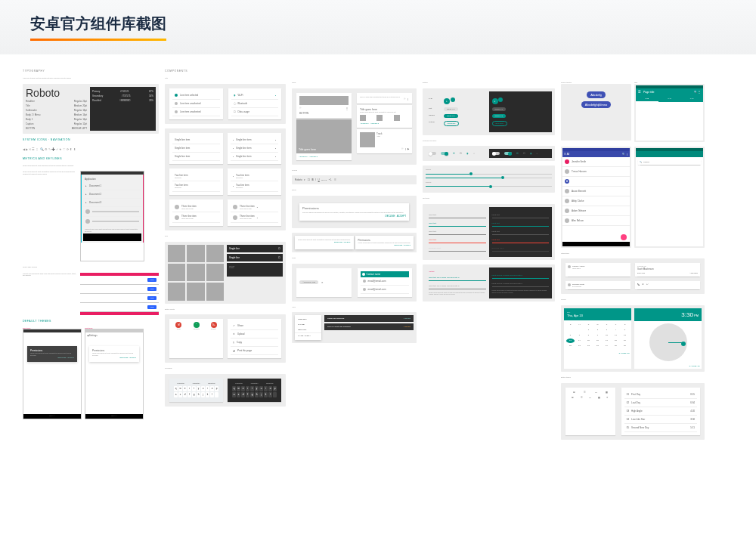 The width and height of the screenshot is (756, 538). I want to click on chip: ○ Example chip, so click(308, 283).